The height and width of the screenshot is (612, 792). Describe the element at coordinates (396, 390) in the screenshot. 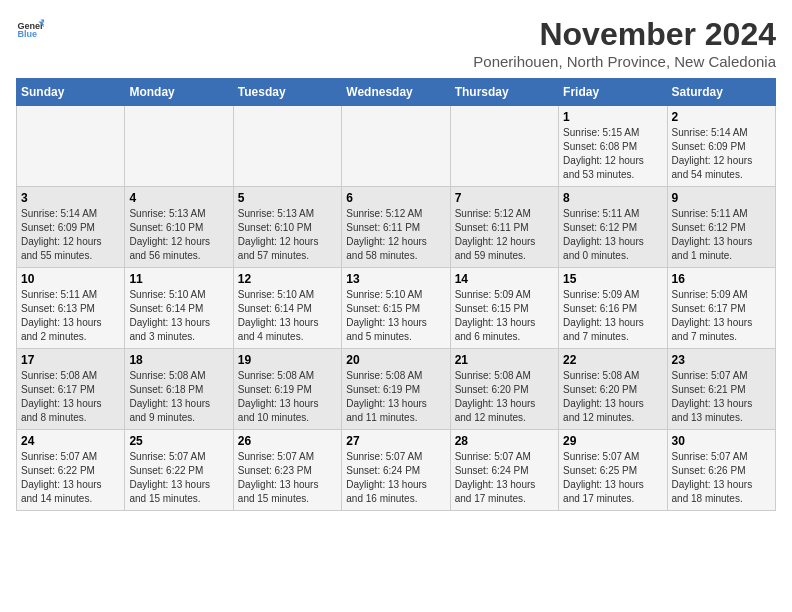

I see `calendar-cell: 20Sunrise: 5:08 AM Sunset: 6:19 PM Dayli…` at that location.